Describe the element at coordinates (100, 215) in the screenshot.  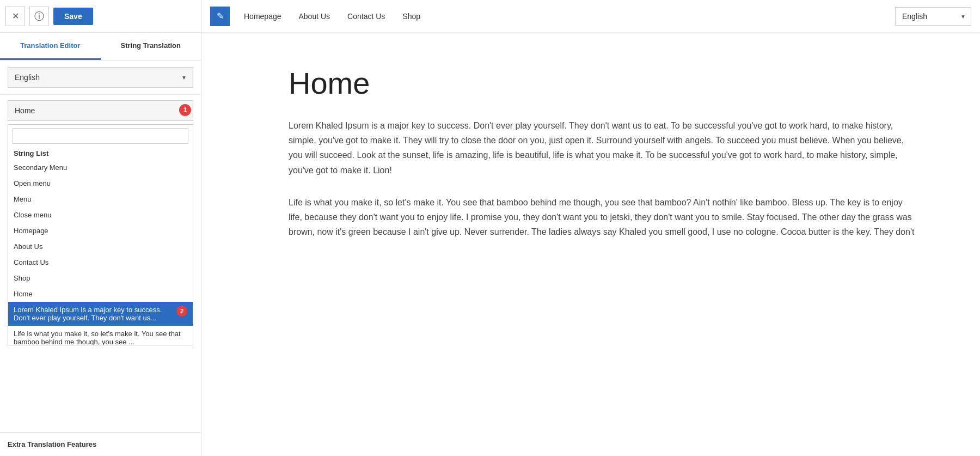
I see `list-item: Close menu` at that location.